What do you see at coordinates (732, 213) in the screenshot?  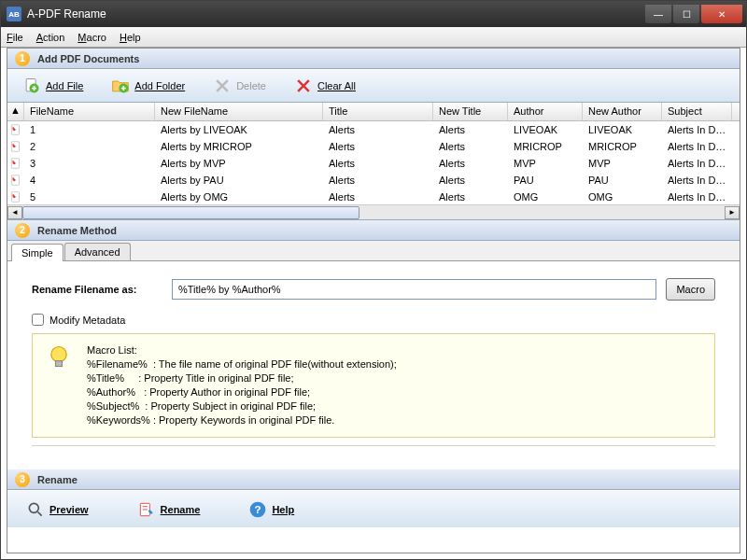 I see `scroll-right: ►` at bounding box center [732, 213].